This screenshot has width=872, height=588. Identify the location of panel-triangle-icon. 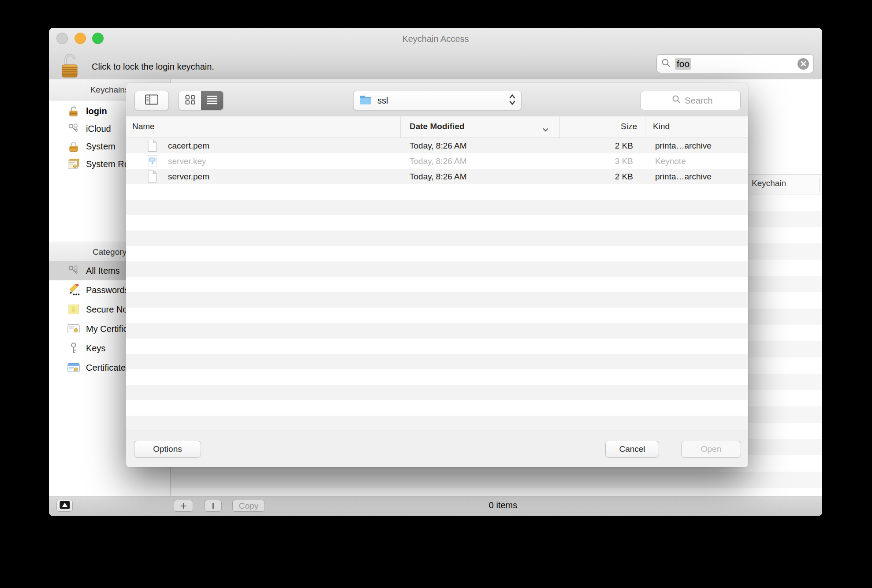
(65, 506).